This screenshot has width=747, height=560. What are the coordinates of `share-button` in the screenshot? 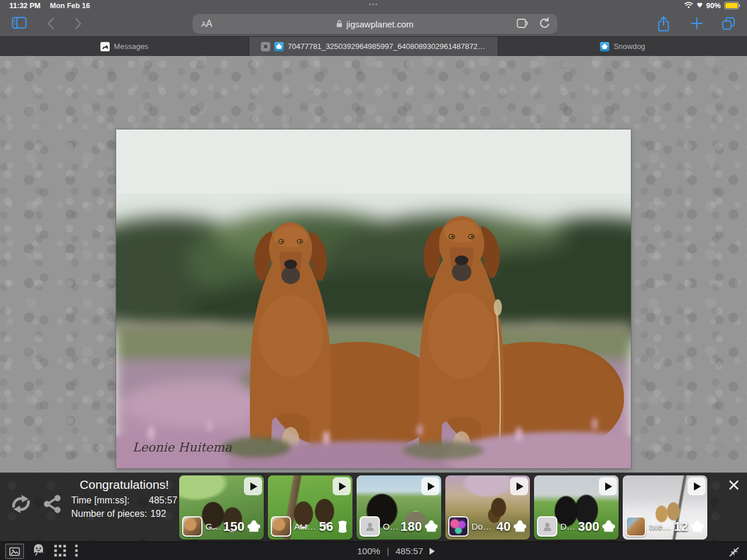 It's located at (664, 24).